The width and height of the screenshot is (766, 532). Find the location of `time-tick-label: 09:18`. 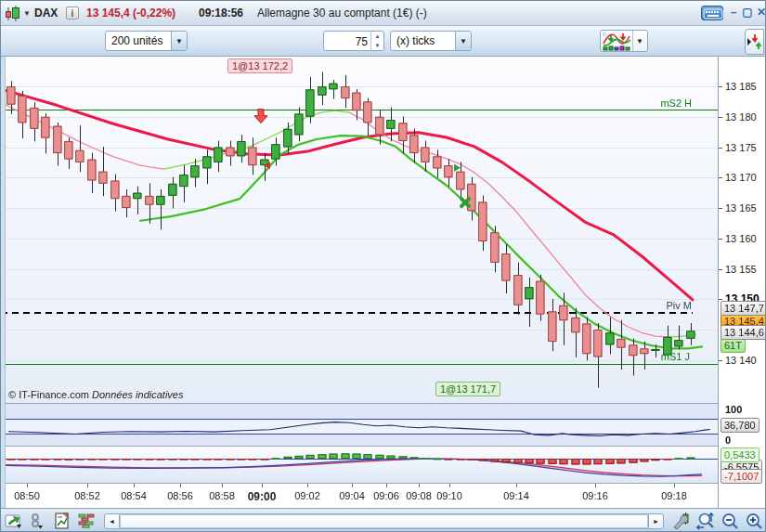

time-tick-label: 09:18 is located at coordinates (674, 496).